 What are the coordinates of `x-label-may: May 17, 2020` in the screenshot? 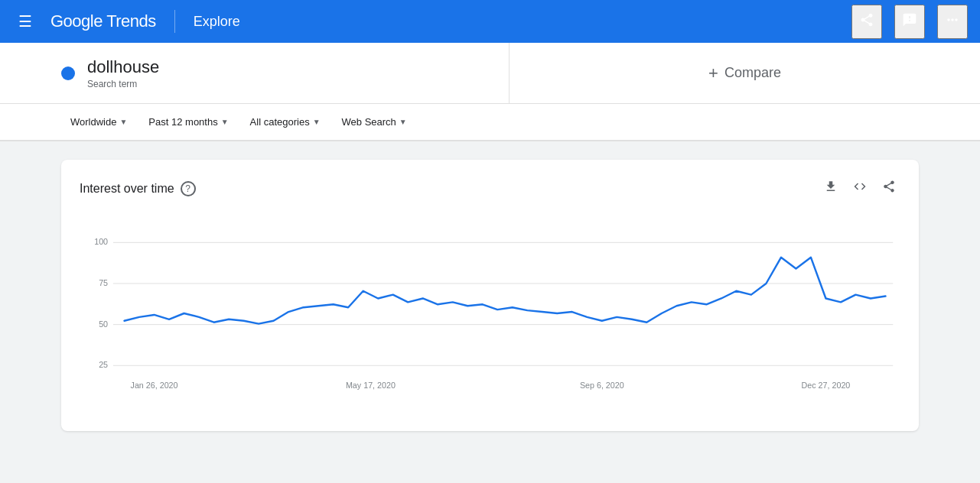 It's located at (370, 385).